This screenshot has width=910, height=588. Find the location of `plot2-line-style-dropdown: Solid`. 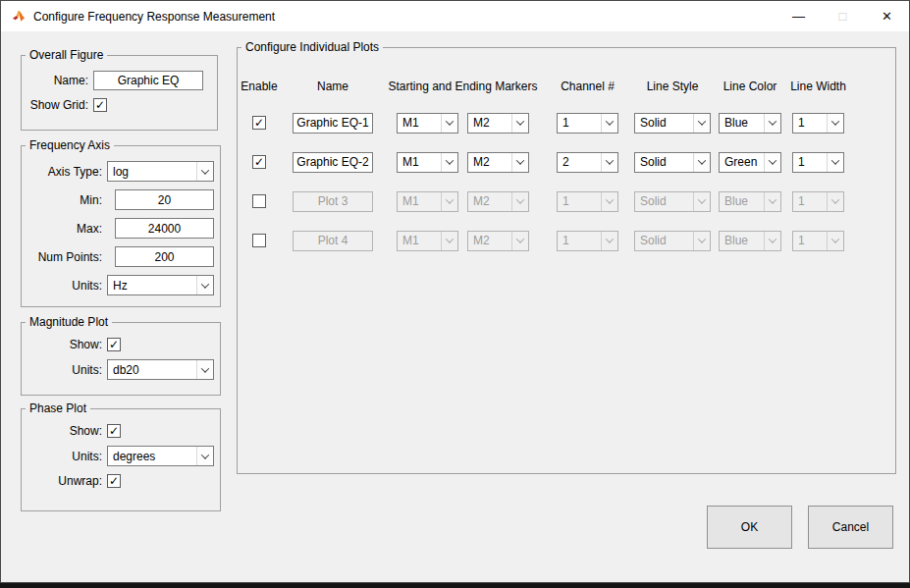

plot2-line-style-dropdown: Solid is located at coordinates (672, 163).